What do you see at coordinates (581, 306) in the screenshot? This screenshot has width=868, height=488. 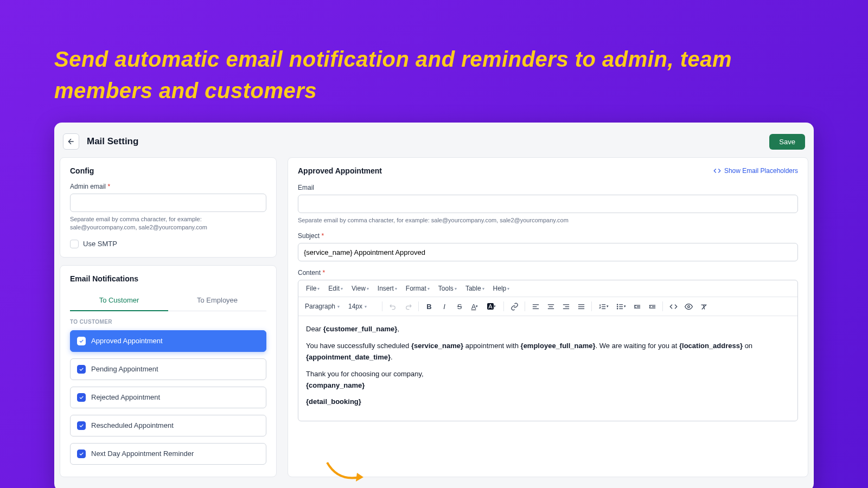 I see `align-justify-button` at bounding box center [581, 306].